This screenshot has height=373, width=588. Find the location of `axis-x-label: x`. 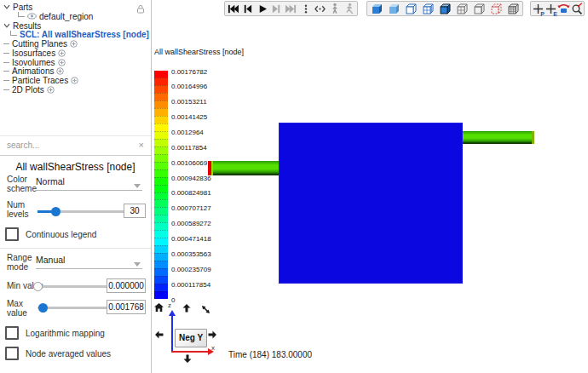

axis-x-label: x is located at coordinates (213, 347).